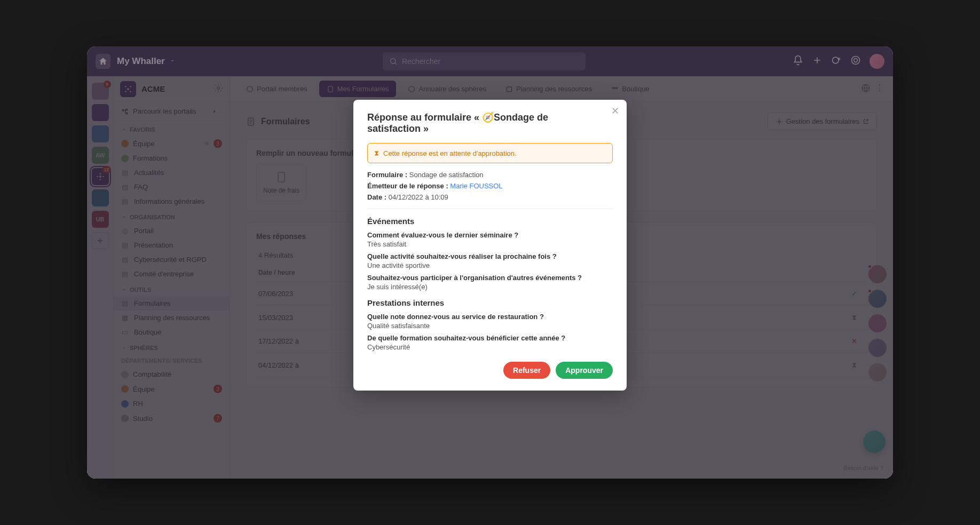  Describe the element at coordinates (490, 266) in the screenshot. I see `answer: Une activité sportive` at that location.